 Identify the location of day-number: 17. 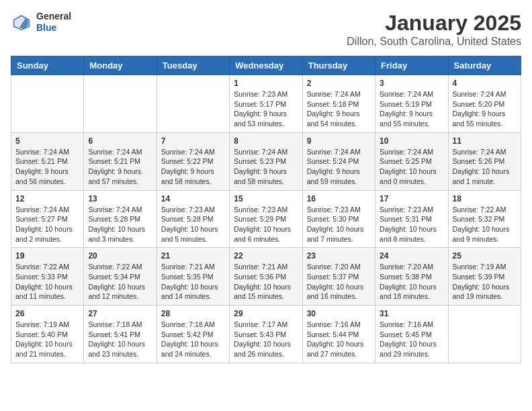
(411, 199).